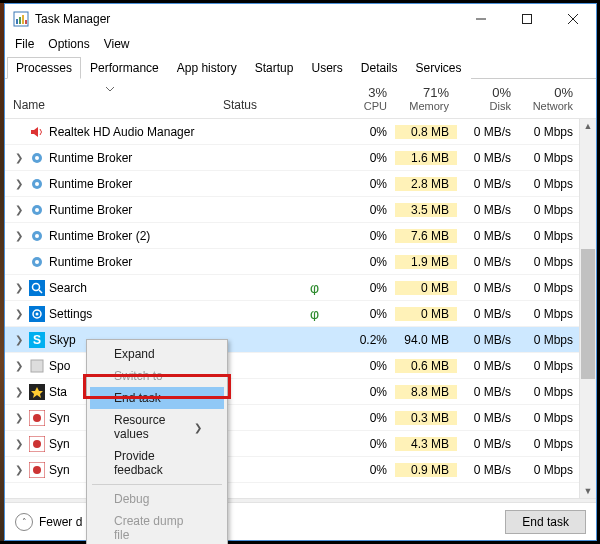  What do you see at coordinates (157, 398) in the screenshot?
I see `context-menu-end-task: End task` at bounding box center [157, 398].